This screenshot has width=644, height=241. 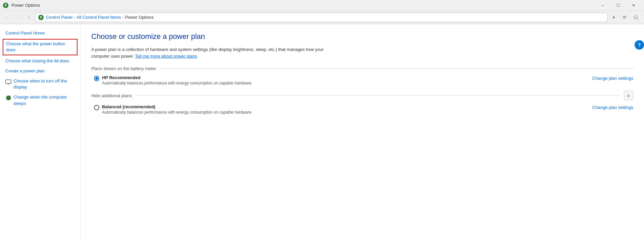 What do you see at coordinates (59, 17) in the screenshot?
I see `breadcrumb-control-panel: Control Panel` at bounding box center [59, 17].